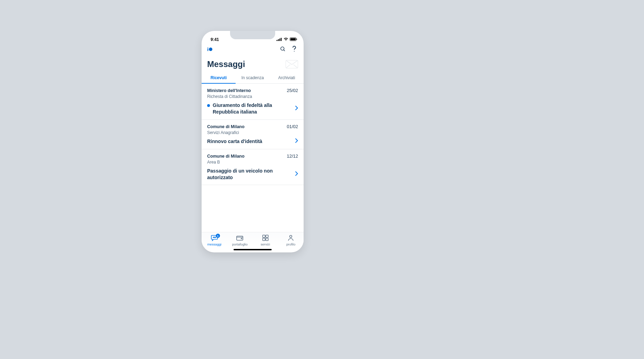  I want to click on tabbar-servizi: servizi, so click(265, 240).